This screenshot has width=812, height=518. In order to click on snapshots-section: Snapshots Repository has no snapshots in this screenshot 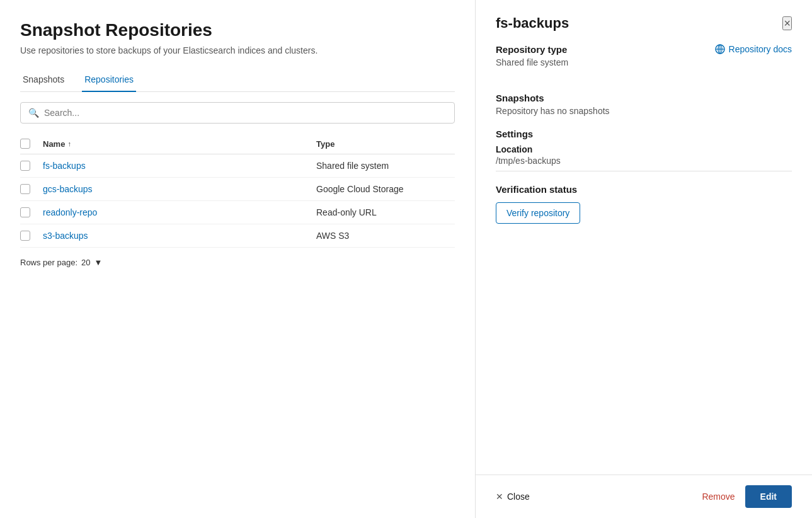, I will do `click(644, 105)`.